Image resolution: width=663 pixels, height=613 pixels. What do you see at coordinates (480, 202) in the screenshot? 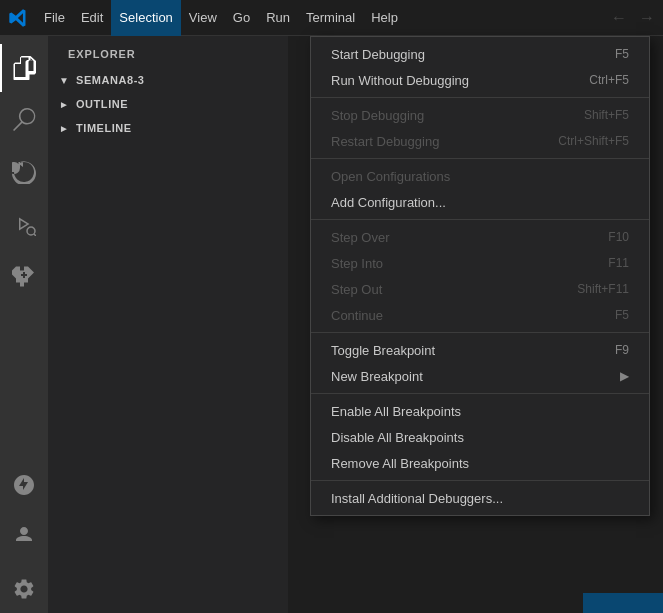
I see `menu-add-configuration: Add Configuration...` at bounding box center [480, 202].